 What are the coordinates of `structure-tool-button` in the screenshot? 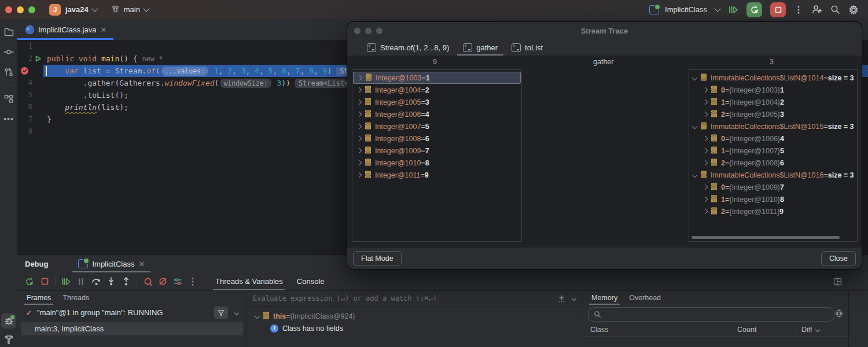 It's located at (9, 99).